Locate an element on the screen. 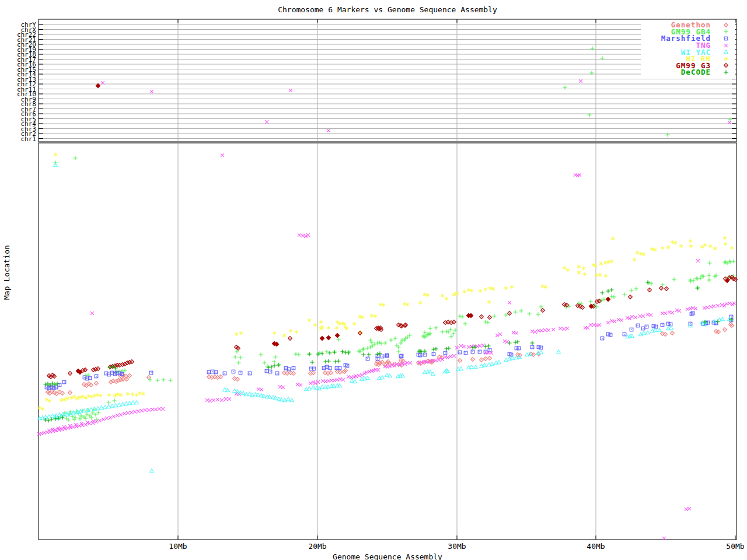 The height and width of the screenshot is (560, 747). x-tick-label-40Mb: 40Mb is located at coordinates (596, 546).